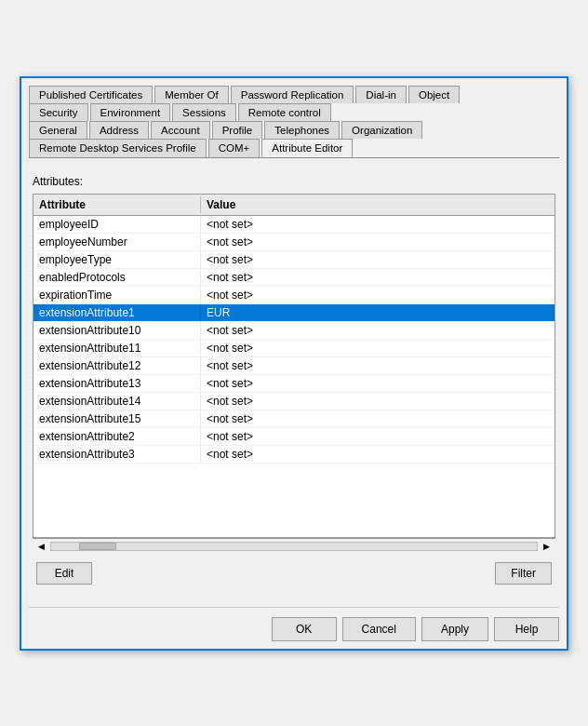  Describe the element at coordinates (117, 224) in the screenshot. I see `cell-attribute: employeeID` at that location.